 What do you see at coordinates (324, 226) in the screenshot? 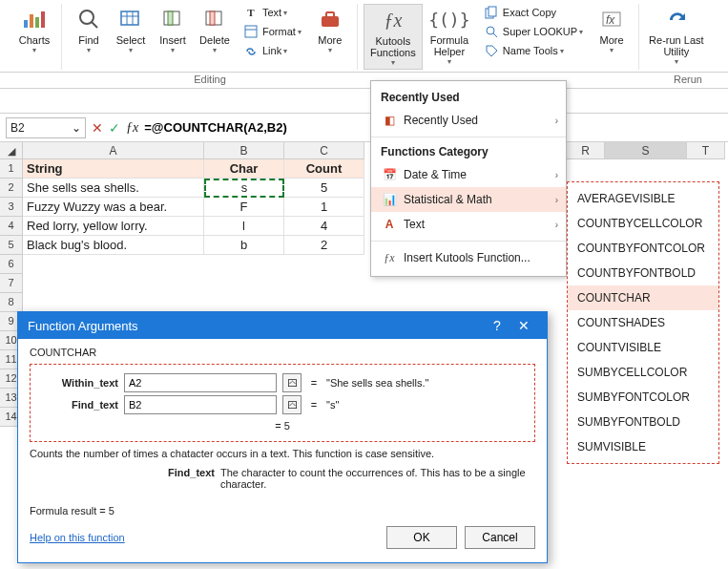
I see `cell: 4` at bounding box center [324, 226].